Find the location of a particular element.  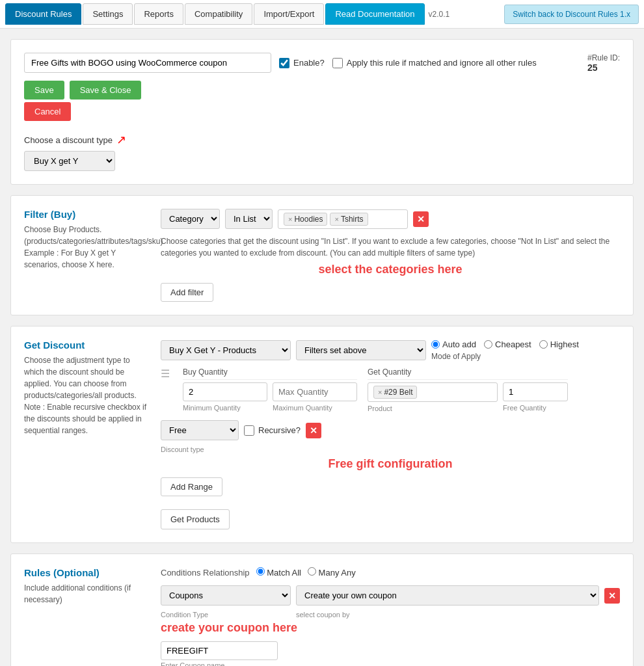

free-gift-note: Free gift configuration is located at coordinates (390, 464).